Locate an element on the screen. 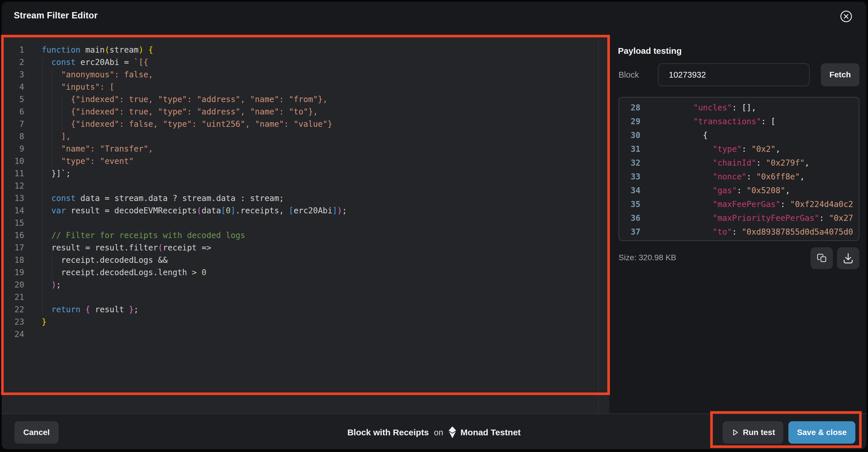 Image resolution: width=868 pixels, height=452 pixels. code-line: 38 "value": "0x53fe232715440000 is located at coordinates (739, 240).